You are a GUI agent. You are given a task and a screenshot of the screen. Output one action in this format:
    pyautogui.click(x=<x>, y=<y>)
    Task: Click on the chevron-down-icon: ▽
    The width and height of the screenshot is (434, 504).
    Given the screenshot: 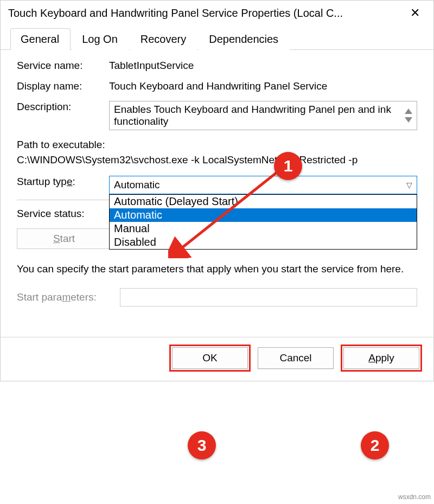 What is the action you would take?
    pyautogui.click(x=409, y=185)
    